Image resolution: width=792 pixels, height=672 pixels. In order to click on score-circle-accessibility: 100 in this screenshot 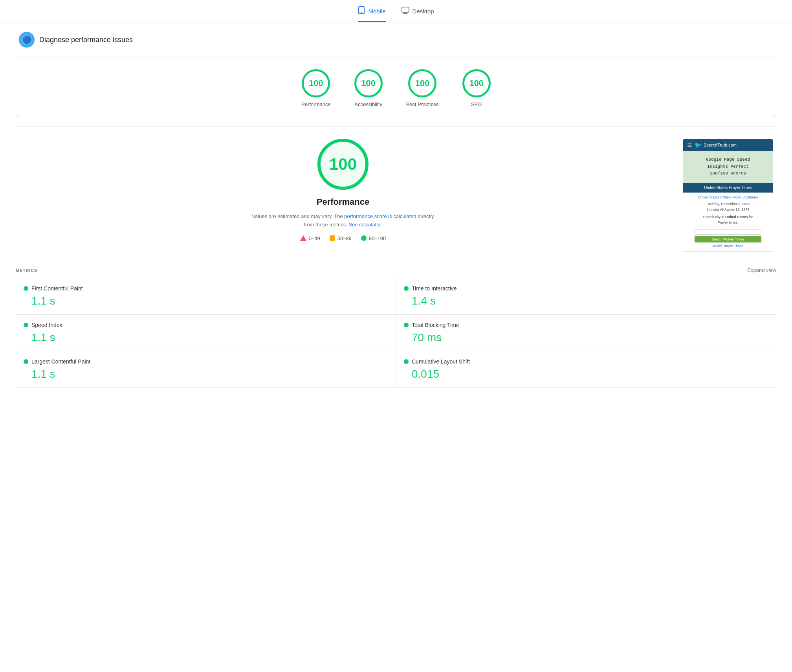, I will do `click(368, 83)`.